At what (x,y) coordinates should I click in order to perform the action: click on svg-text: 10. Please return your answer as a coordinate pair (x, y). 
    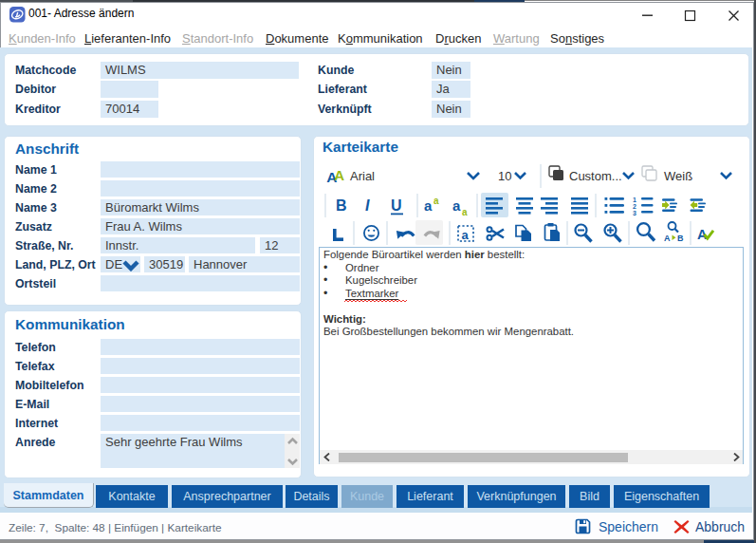
    Looking at the image, I should click on (505, 177).